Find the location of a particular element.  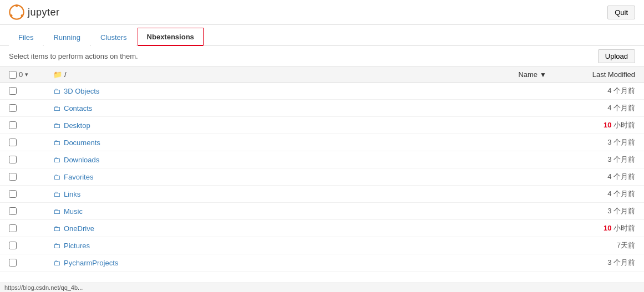

folder-breadcrumb-icon: 📁 is located at coordinates (58, 74).